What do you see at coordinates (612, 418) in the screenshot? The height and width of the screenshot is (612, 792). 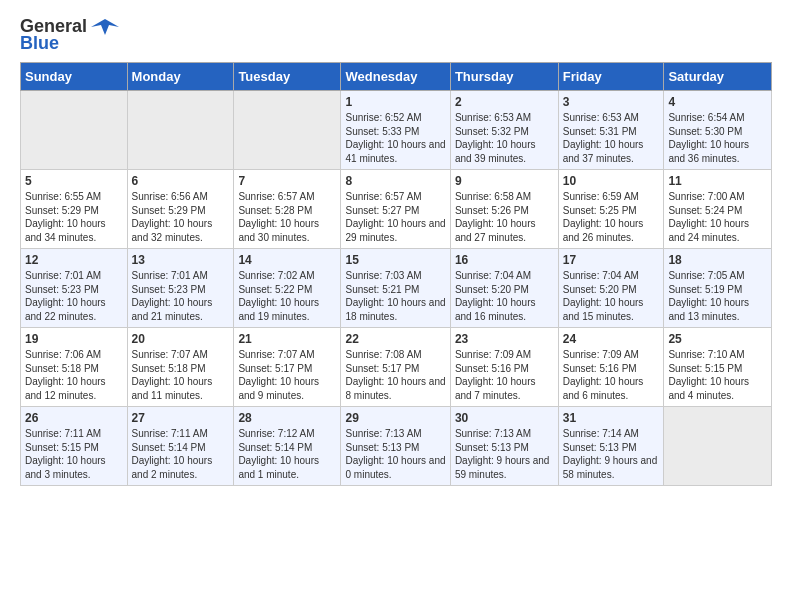 I see `day-number: 31` at bounding box center [612, 418].